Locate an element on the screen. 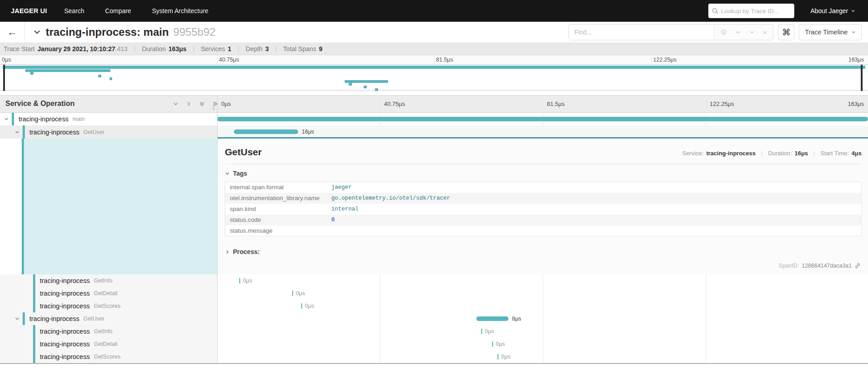 The height and width of the screenshot is (383, 868). span-timeline-cell is located at coordinates (543, 119).